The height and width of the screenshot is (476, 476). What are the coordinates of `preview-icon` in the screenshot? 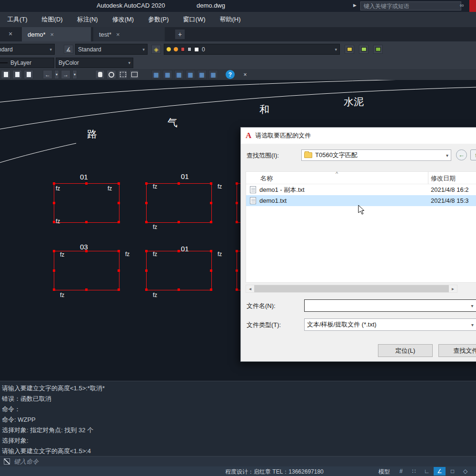 It's located at (17, 74).